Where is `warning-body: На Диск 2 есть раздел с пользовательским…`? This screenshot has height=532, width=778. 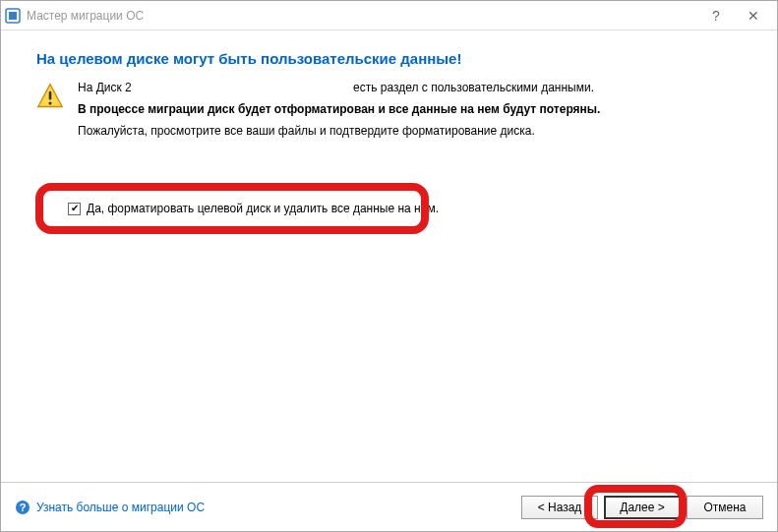 warning-body: На Диск 2 есть раздел с пользовательским… is located at coordinates (409, 114).